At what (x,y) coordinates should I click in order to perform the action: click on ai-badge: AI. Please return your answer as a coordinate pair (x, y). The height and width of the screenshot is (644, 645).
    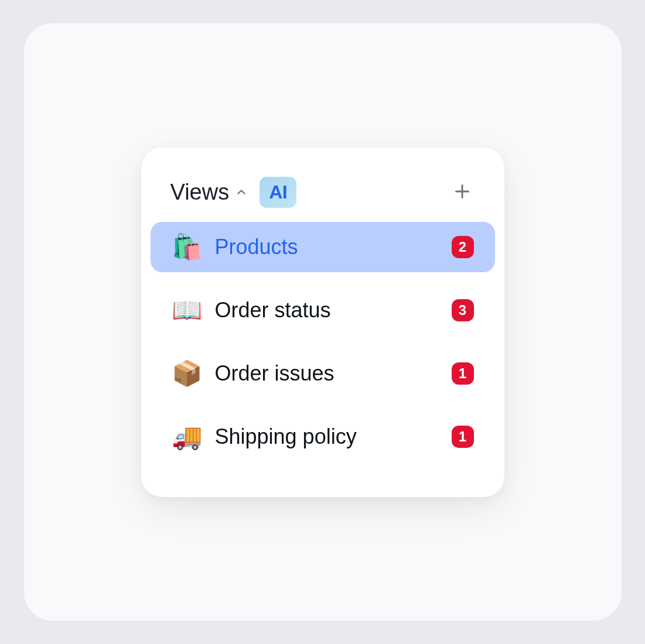
    Looking at the image, I should click on (278, 192).